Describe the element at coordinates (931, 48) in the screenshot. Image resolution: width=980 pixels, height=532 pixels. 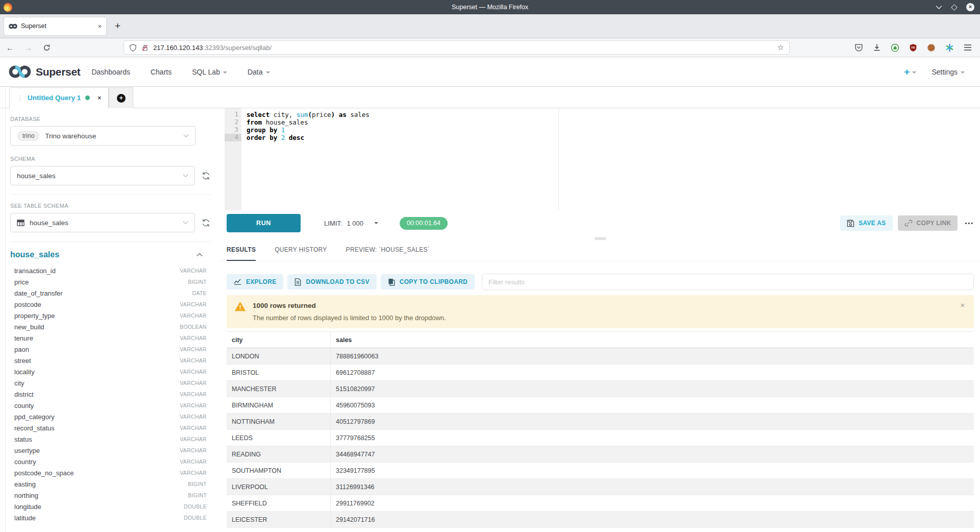
I see `cookie-icon` at that location.